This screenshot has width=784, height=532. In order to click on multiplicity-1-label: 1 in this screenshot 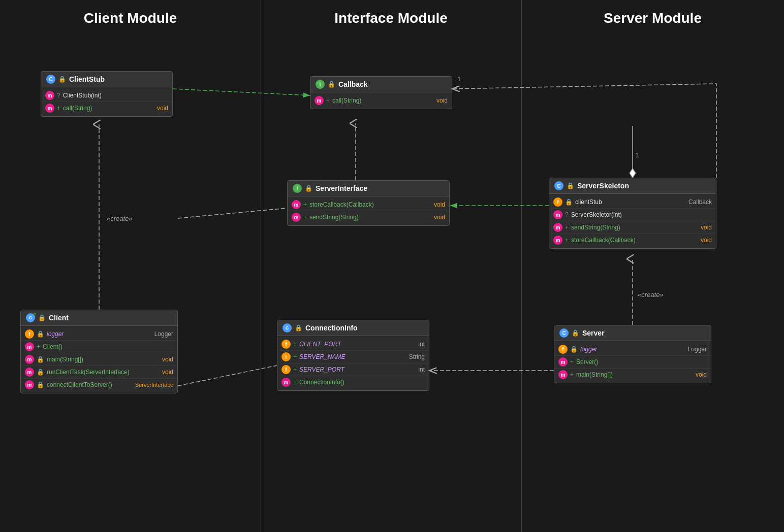, I will do `click(459, 79)`.